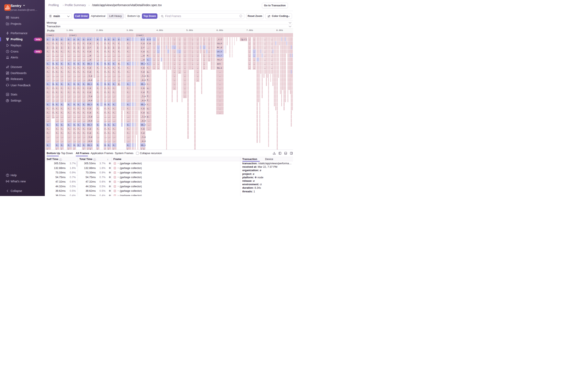 The width and height of the screenshot is (586, 392). Describe the element at coordinates (90, 146) in the screenshot. I see `svg-text: 0b…>` at that location.